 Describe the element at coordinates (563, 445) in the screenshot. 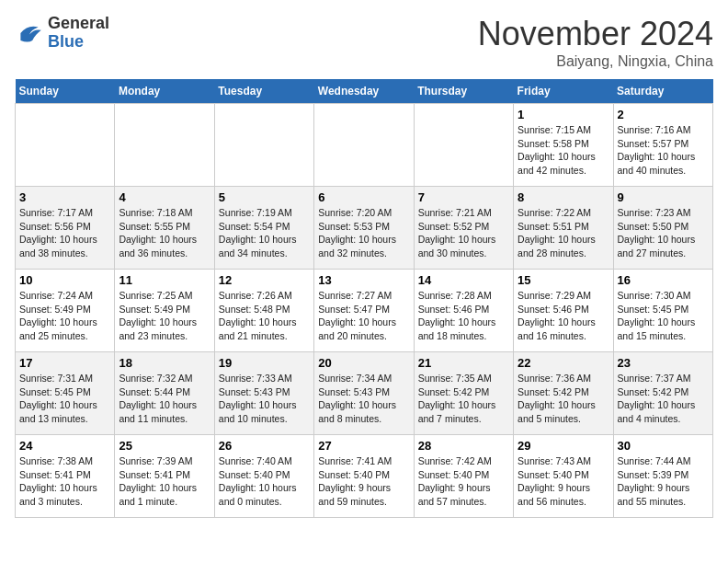

I see `day-number: 29` at that location.